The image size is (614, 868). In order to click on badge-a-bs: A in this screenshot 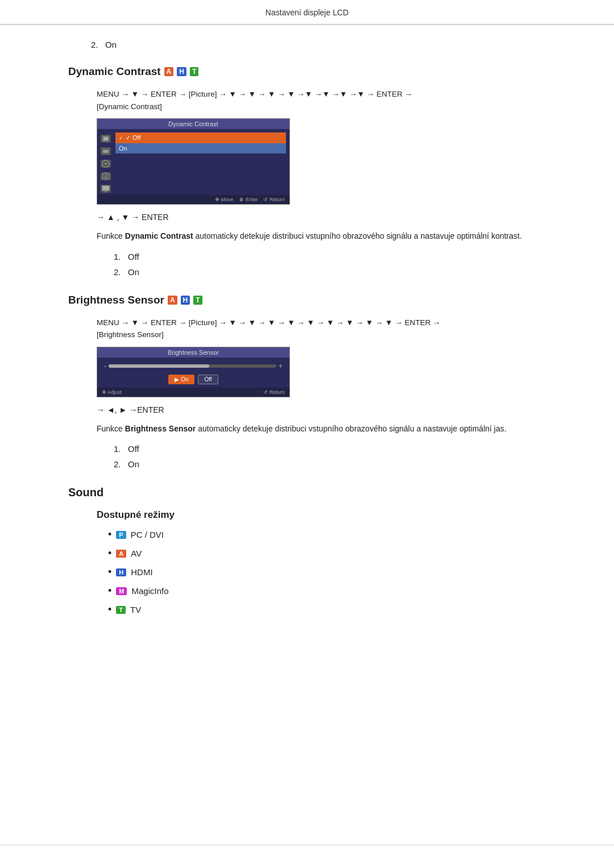, I will do `click(173, 300)`.